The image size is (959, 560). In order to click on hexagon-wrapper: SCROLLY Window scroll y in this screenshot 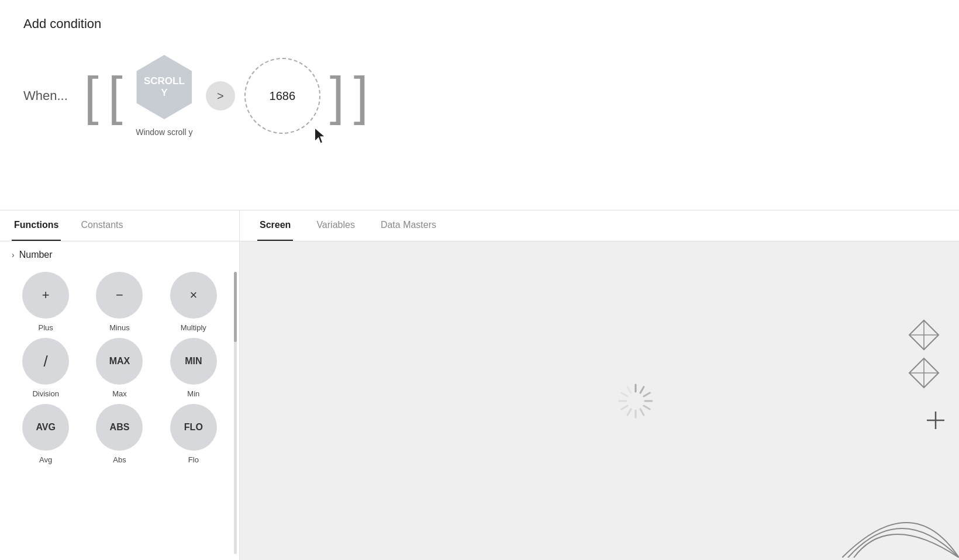, I will do `click(164, 96)`.